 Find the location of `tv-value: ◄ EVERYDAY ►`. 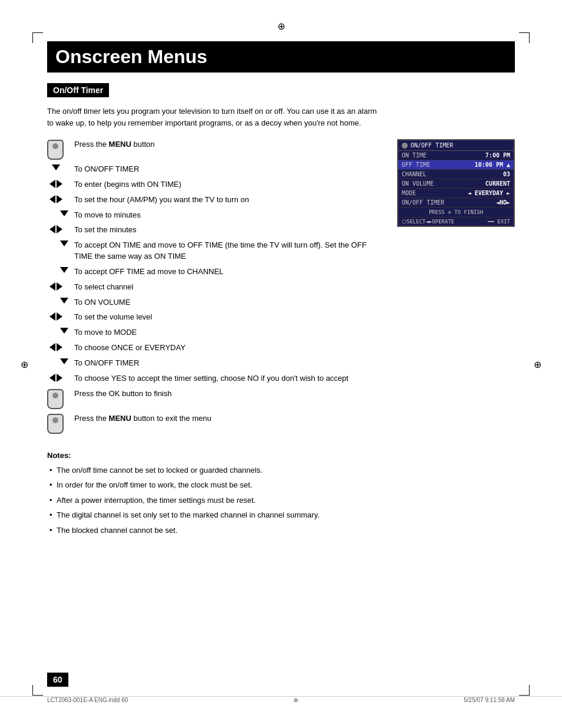

tv-value: ◄ EVERYDAY ► is located at coordinates (489, 193).